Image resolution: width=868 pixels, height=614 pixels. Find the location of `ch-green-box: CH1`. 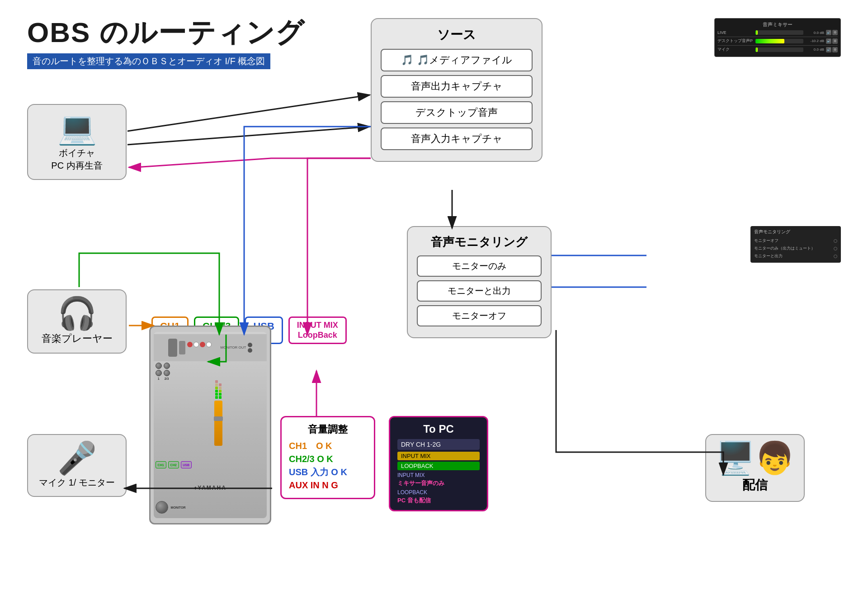

ch-green-box: CH1 is located at coordinates (161, 465).